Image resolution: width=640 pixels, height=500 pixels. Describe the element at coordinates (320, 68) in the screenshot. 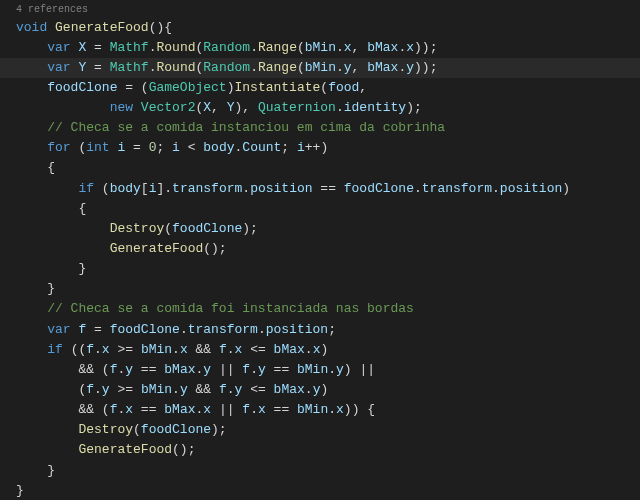

I see `code-line-active: var Y = Mathf.Round(Random.Range(bMin.y,…` at that location.